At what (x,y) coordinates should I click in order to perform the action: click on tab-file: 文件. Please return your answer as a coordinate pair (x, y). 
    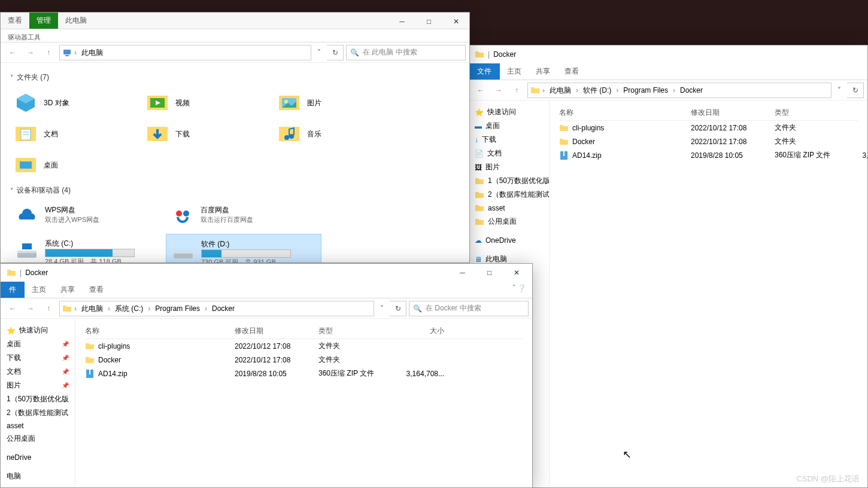
    Looking at the image, I should click on (484, 72).